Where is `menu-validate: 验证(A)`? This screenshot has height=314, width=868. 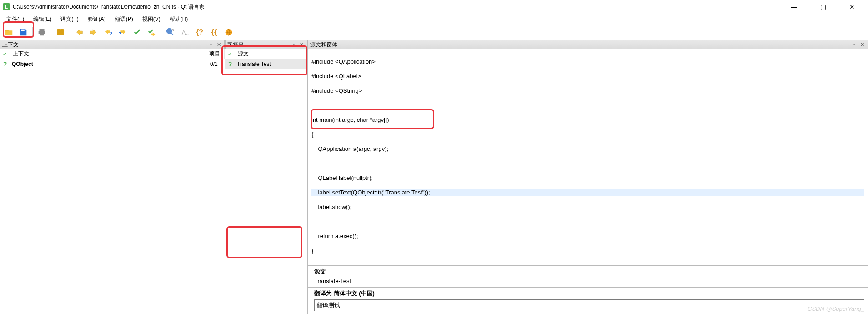
menu-validate: 验证(A) is located at coordinates (97, 19).